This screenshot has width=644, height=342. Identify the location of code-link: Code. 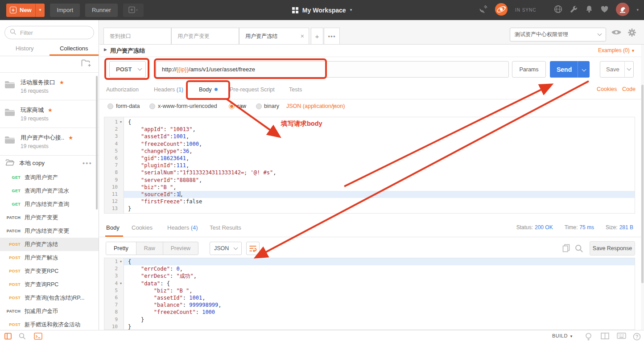
(629, 89).